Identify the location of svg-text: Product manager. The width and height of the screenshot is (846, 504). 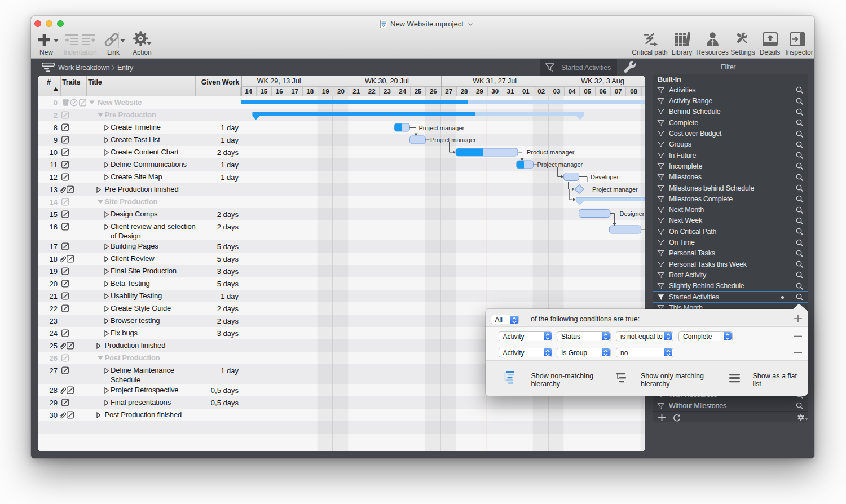
(550, 152).